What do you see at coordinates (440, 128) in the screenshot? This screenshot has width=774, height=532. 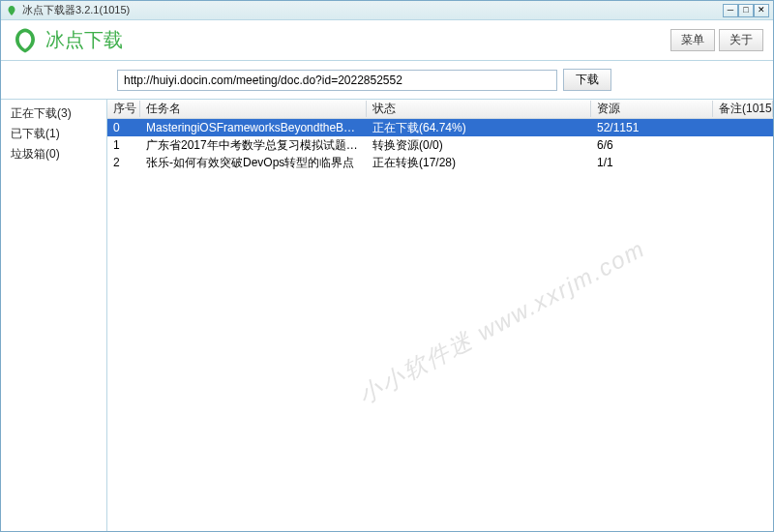 I see `table-row: 0MasteringiOSFrameworksBeyondtheBasics,2…` at bounding box center [440, 128].